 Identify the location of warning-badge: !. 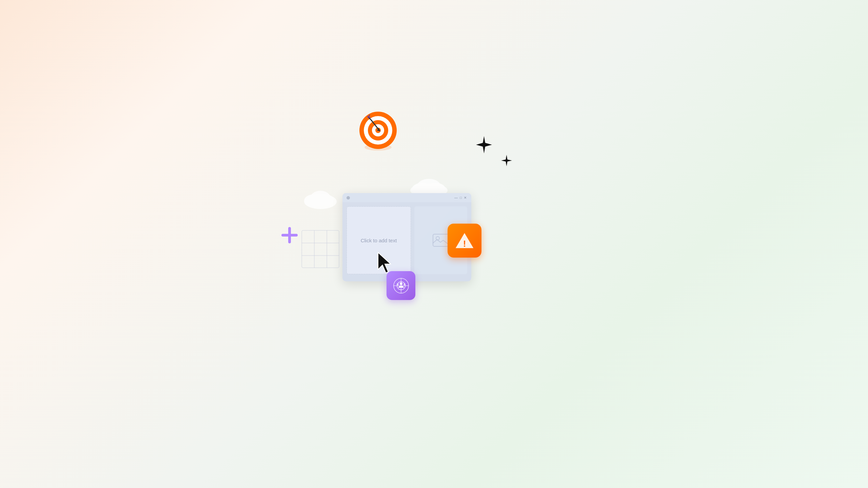
(465, 241).